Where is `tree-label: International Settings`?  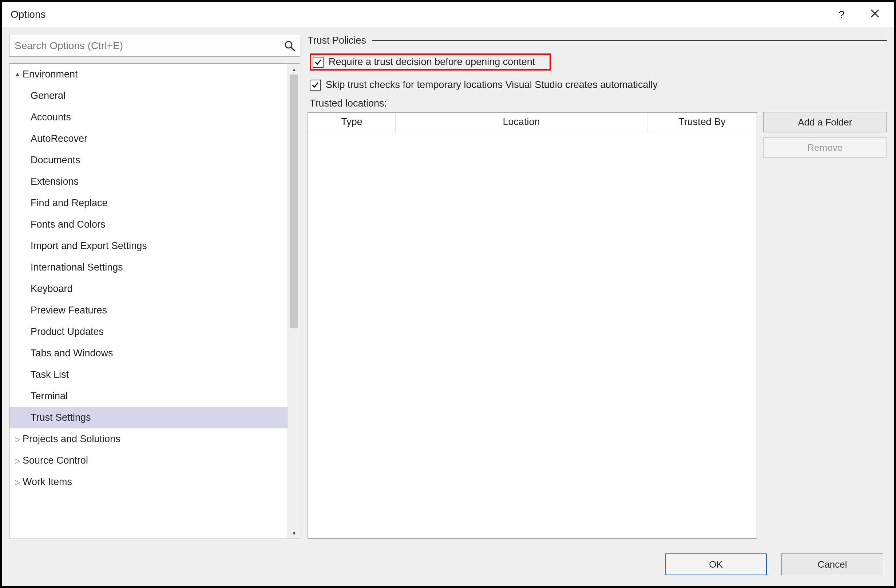 tree-label: International Settings is located at coordinates (77, 267).